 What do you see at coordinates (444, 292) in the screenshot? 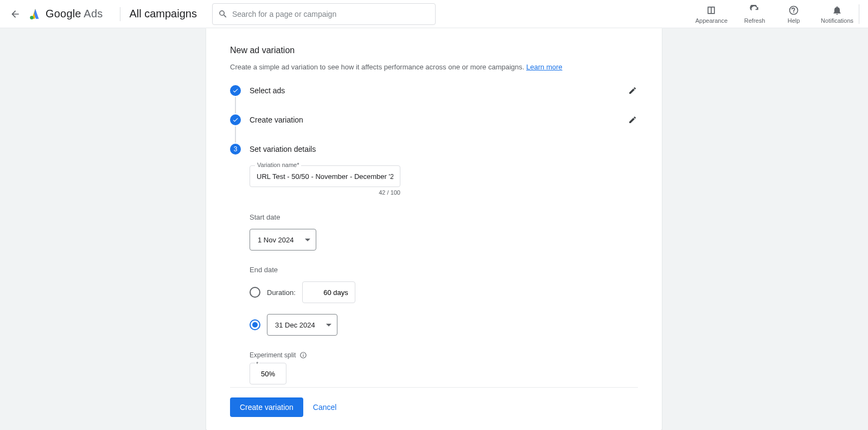
I see `end-date-duration-option: Duration:` at bounding box center [444, 292].